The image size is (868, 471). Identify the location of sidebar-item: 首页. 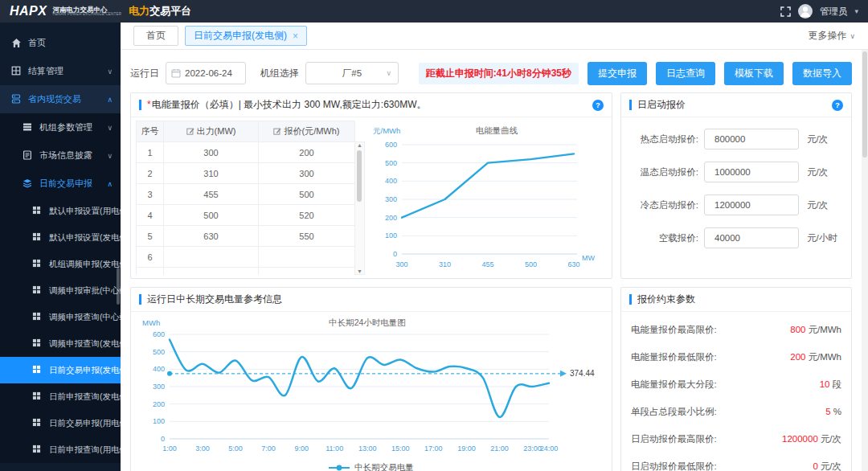
(60, 43).